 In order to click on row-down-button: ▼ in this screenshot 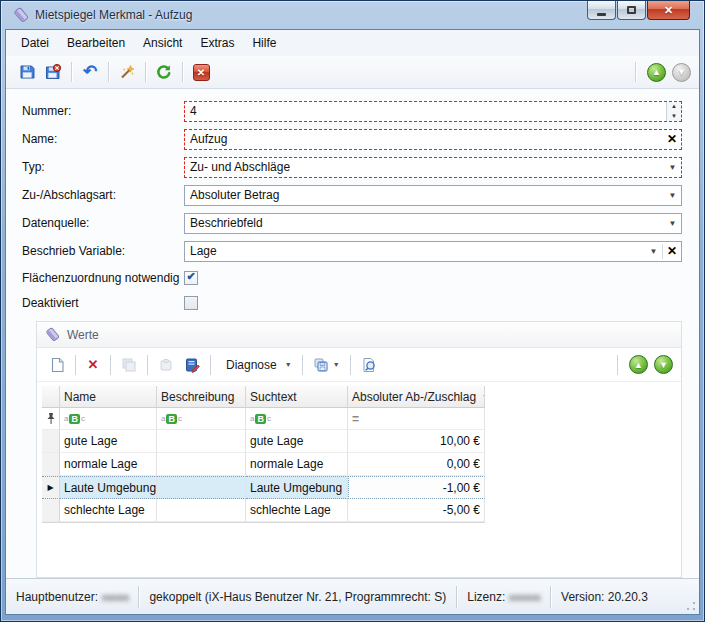, I will do `click(664, 364)`.